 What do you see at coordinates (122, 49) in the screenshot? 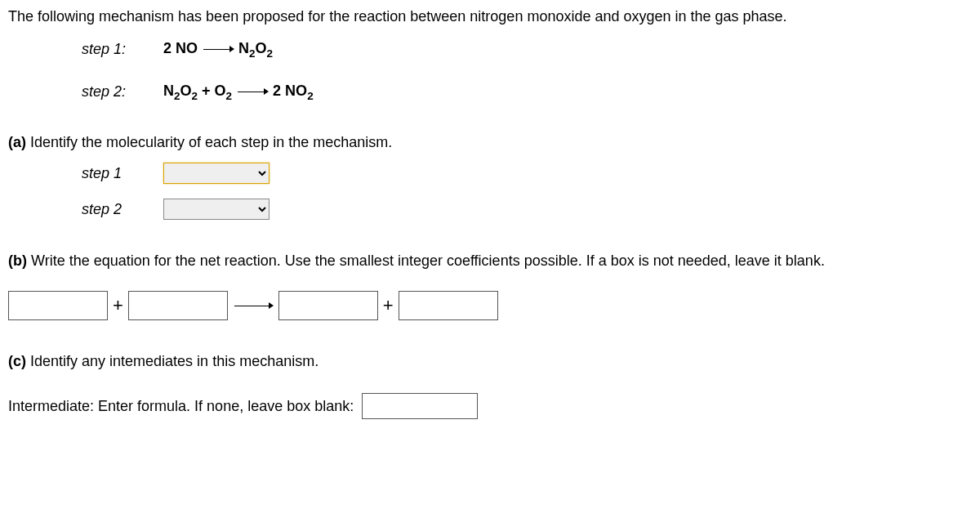
I see `step-1-label: step 1:` at bounding box center [122, 49].